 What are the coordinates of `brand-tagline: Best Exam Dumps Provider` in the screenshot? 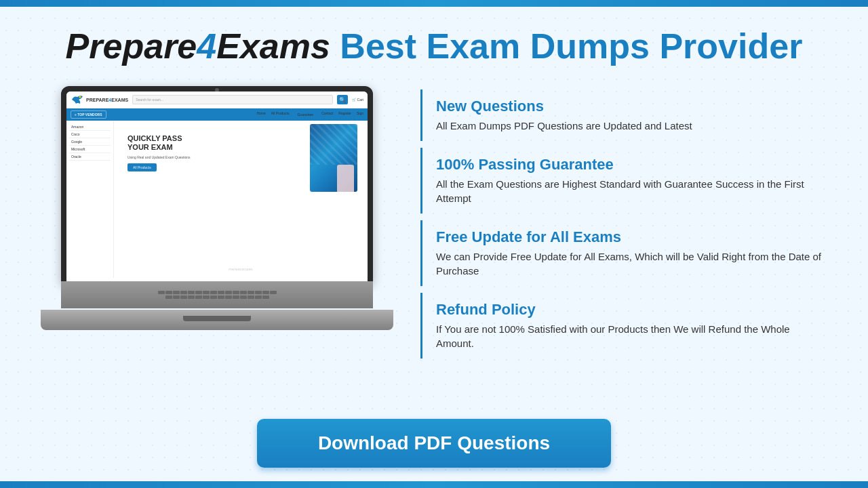 It's located at (571, 46).